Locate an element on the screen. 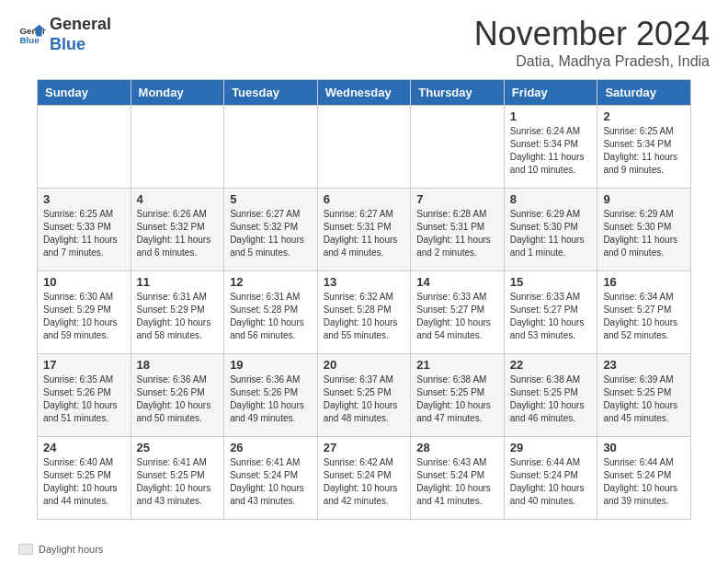  day-number: 4 is located at coordinates (178, 199).